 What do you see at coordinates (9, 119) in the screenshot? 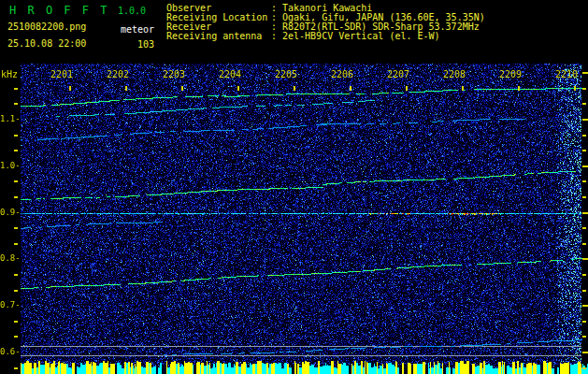
I see `freq-tick-label: 1.1-` at bounding box center [9, 119].